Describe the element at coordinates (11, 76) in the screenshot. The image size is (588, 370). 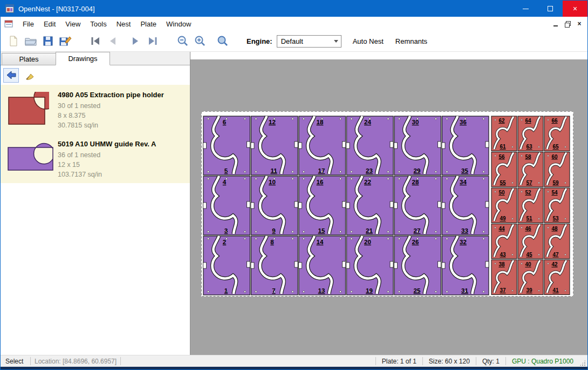
I see `replace-drawing-button` at that location.